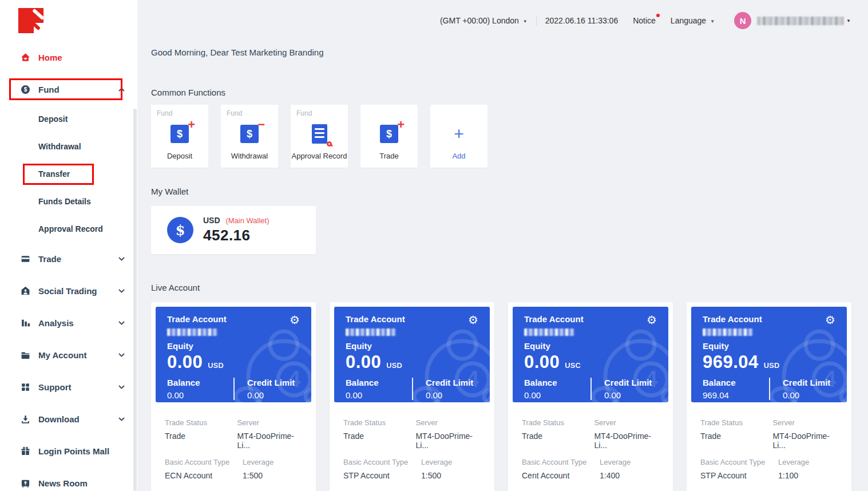  Describe the element at coordinates (69, 201) in the screenshot. I see `sidebar-item-funds-details: Funds Details` at that location.